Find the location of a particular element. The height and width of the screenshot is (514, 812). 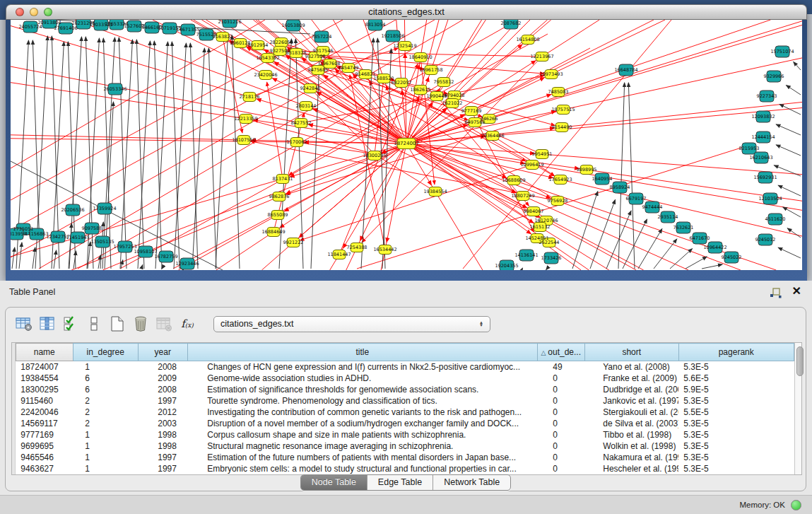

graph-node-label: 7632621 is located at coordinates (684, 228).